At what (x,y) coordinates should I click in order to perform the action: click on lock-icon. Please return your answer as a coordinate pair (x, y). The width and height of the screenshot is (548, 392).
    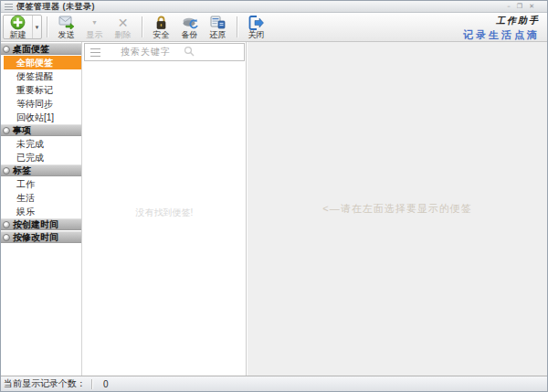
    Looking at the image, I should click on (161, 22).